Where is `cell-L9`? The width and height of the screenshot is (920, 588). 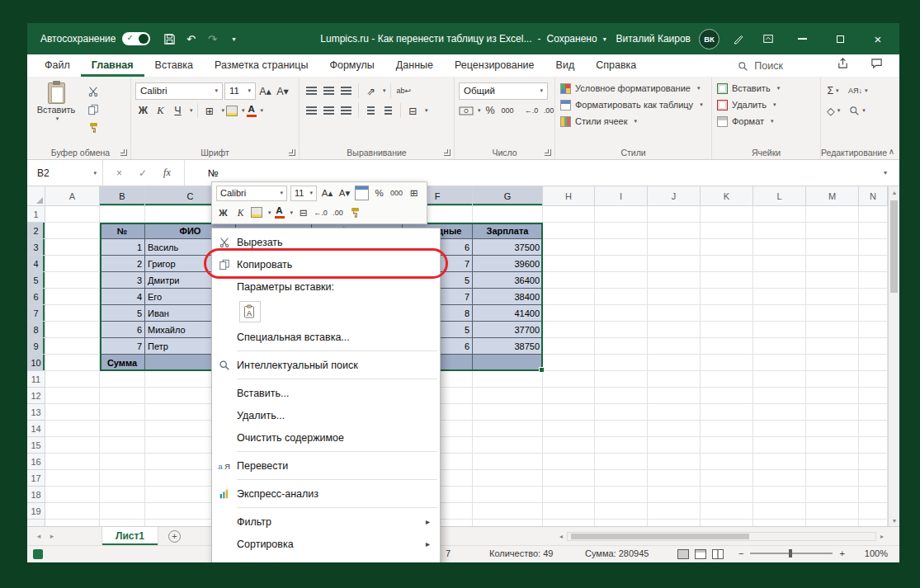 cell-L9 is located at coordinates (780, 346).